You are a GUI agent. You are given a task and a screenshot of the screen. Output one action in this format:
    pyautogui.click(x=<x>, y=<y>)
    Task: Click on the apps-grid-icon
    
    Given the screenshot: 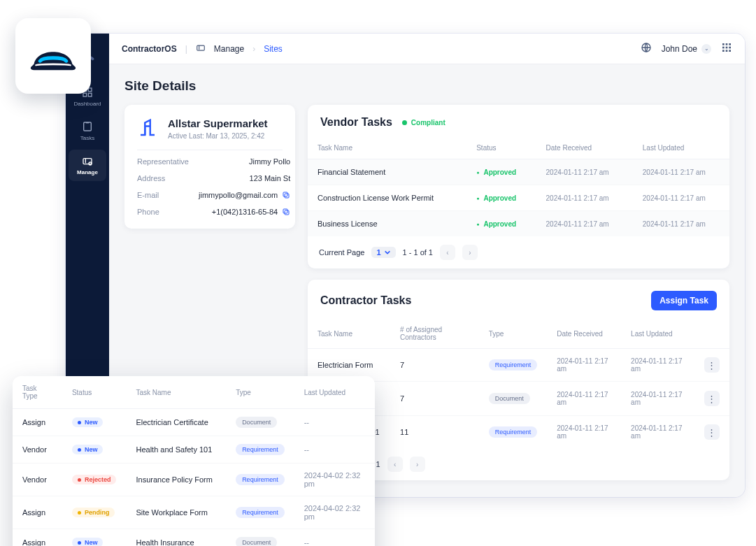 What is the action you would take?
    pyautogui.click(x=727, y=49)
    